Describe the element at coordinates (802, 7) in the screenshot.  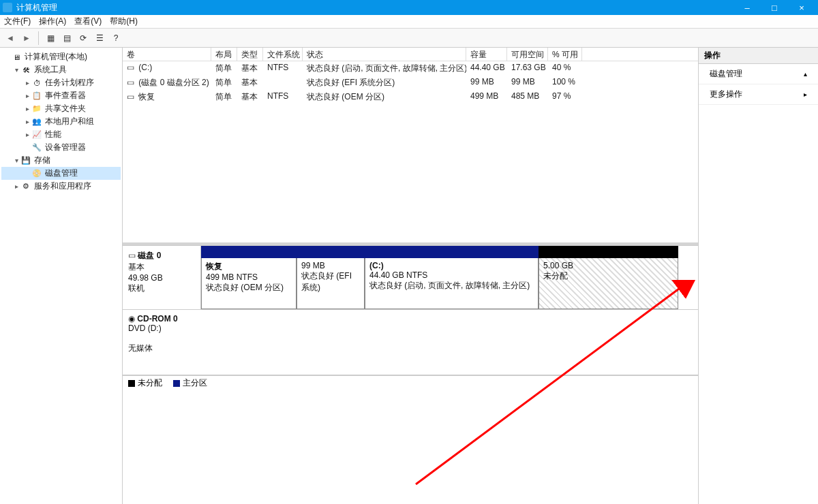
I see `close-button: ×` at that location.